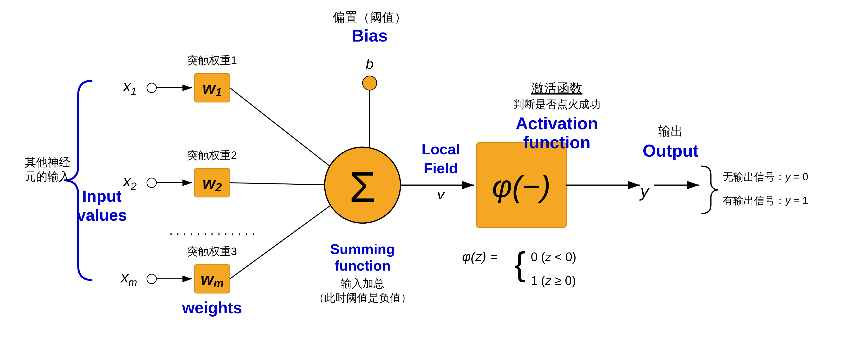 The width and height of the screenshot is (868, 361). Describe the element at coordinates (521, 186) in the screenshot. I see `phi-symbol: φ(−)` at that location.